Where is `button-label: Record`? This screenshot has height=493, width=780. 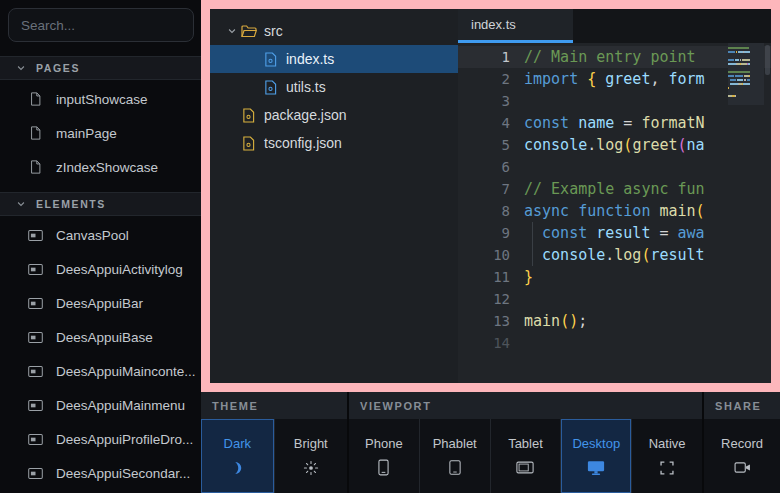 button-label: Record is located at coordinates (742, 444).